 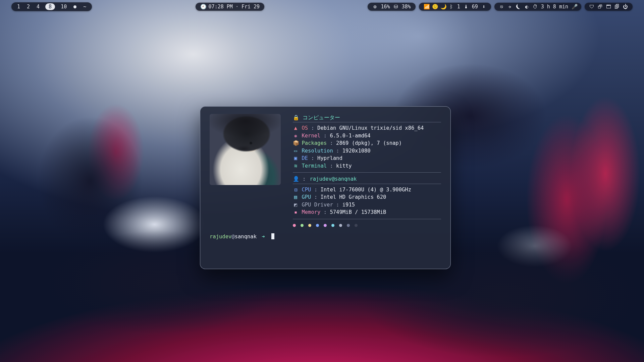 I want to click on download-icon: ⬇, so click(x=484, y=7).